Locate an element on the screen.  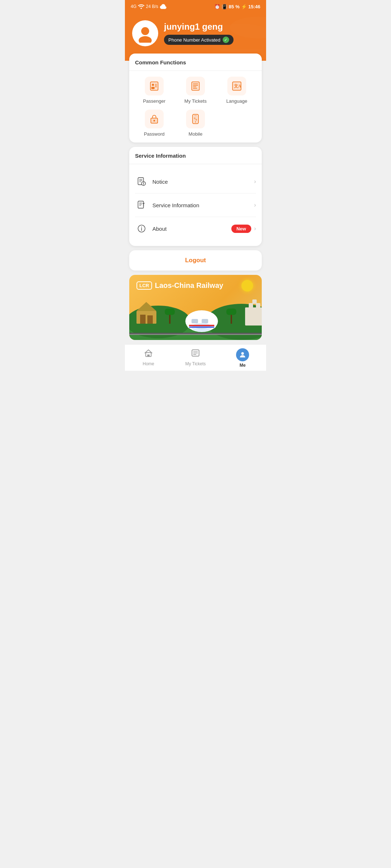
sun-decoration is located at coordinates (247, 286).